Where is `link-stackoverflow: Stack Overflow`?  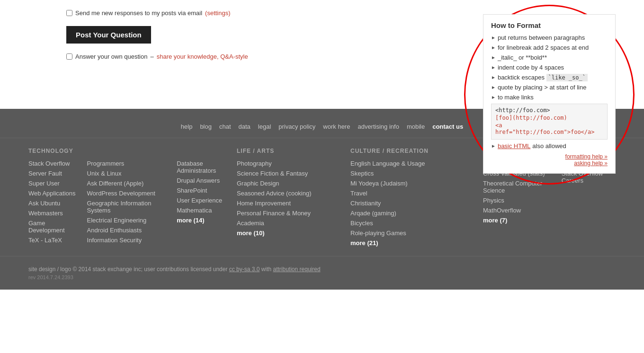 link-stackoverflow: Stack Overflow is located at coordinates (53, 164).